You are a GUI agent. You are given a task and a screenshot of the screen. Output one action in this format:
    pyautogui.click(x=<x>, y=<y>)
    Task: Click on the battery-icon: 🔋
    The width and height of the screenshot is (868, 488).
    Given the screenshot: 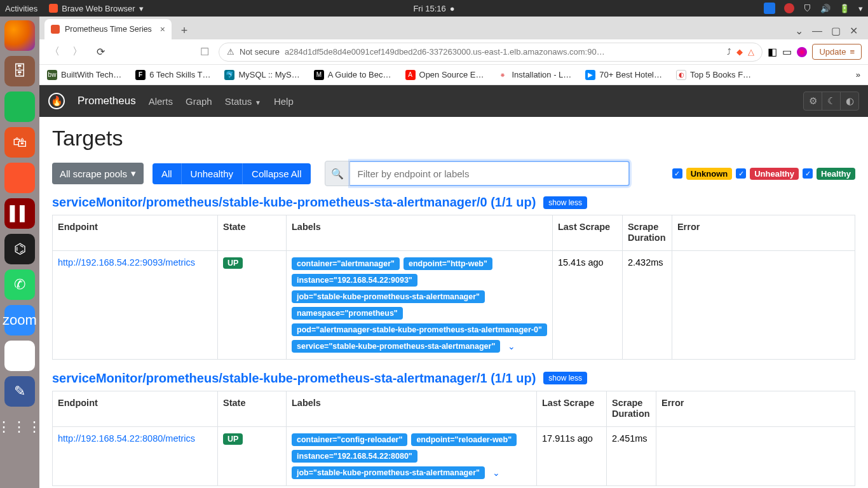 What is the action you would take?
    pyautogui.click(x=844, y=9)
    